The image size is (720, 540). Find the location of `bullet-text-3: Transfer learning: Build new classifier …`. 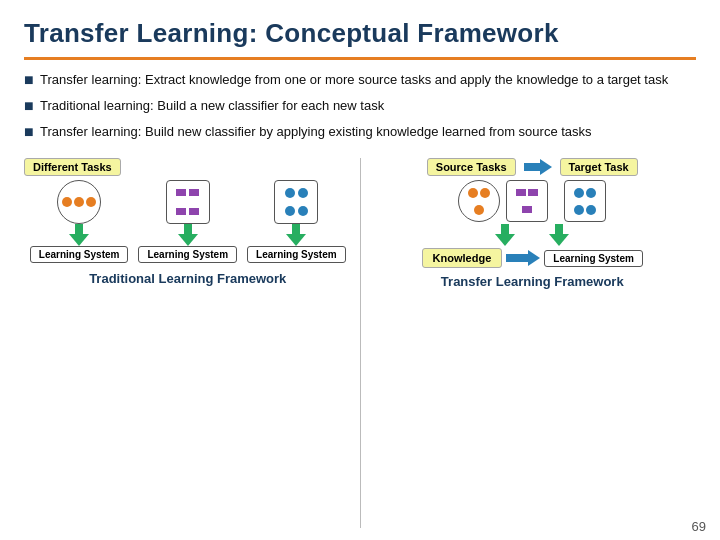

bullet-text-3: Transfer learning: Build new classifier … is located at coordinates (316, 132).